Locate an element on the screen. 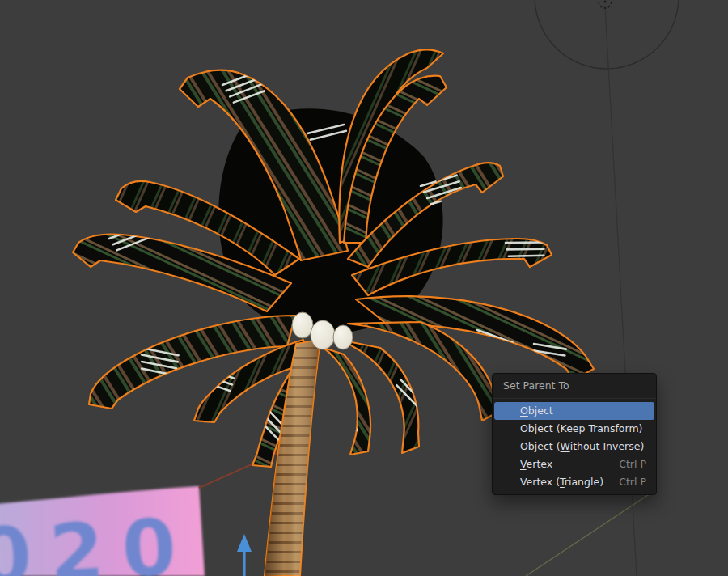 Image resolution: width=728 pixels, height=576 pixels. menu-item-label: Object is located at coordinates (537, 411).